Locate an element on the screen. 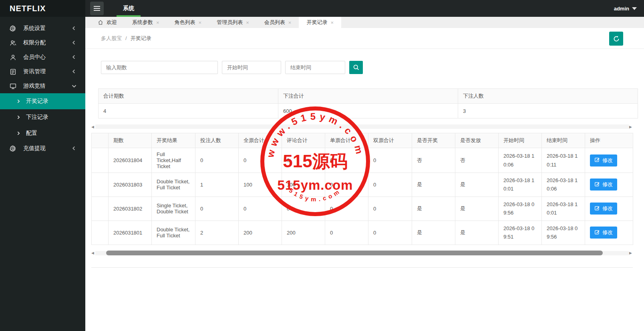  breadcrumb-parent: 多人股宝 is located at coordinates (111, 38).